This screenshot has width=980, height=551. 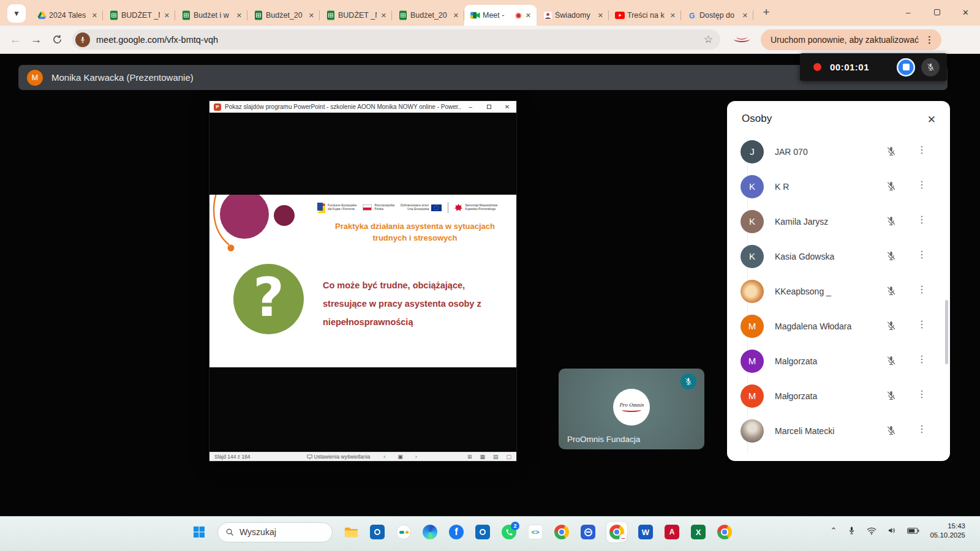 I want to click on mic-off-icon, so click(x=891, y=186).